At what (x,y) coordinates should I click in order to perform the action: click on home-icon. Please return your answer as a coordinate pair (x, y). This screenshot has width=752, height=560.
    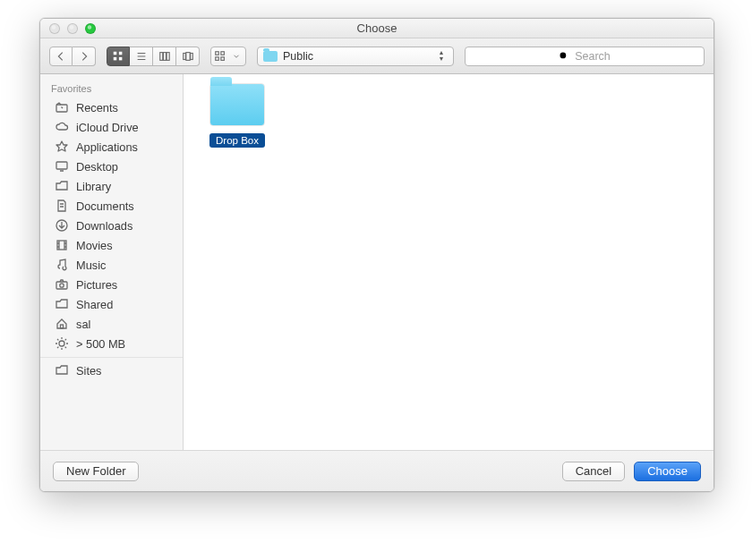
    Looking at the image, I should click on (62, 324).